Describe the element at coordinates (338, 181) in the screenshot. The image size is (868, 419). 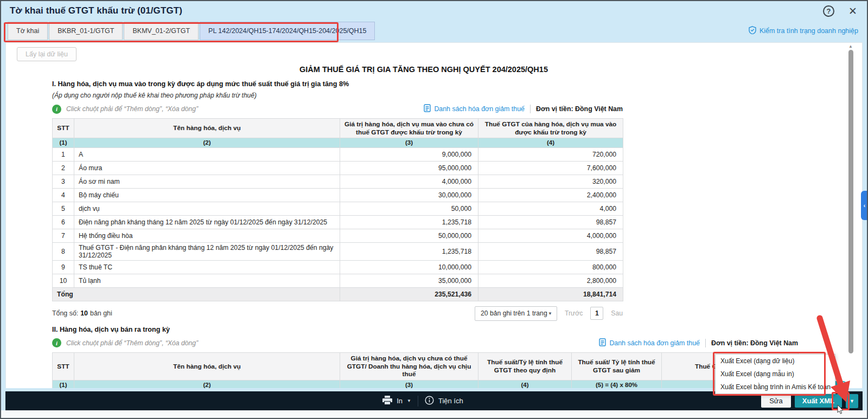
I see `table-row: 3 Áo sơ mi nam 4,000,000 320,000` at that location.